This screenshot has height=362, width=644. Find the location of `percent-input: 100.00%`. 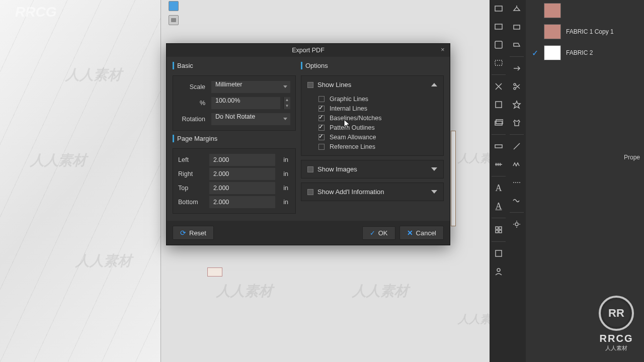

percent-input: 100.00% is located at coordinates (246, 103).